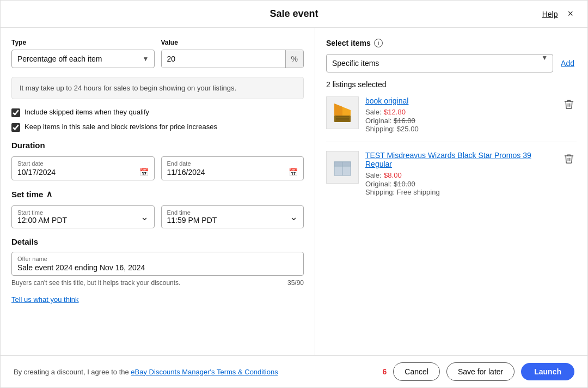 Image resolution: width=588 pixels, height=388 pixels. Describe the element at coordinates (548, 372) in the screenshot. I see `launch-button: Launch` at that location.